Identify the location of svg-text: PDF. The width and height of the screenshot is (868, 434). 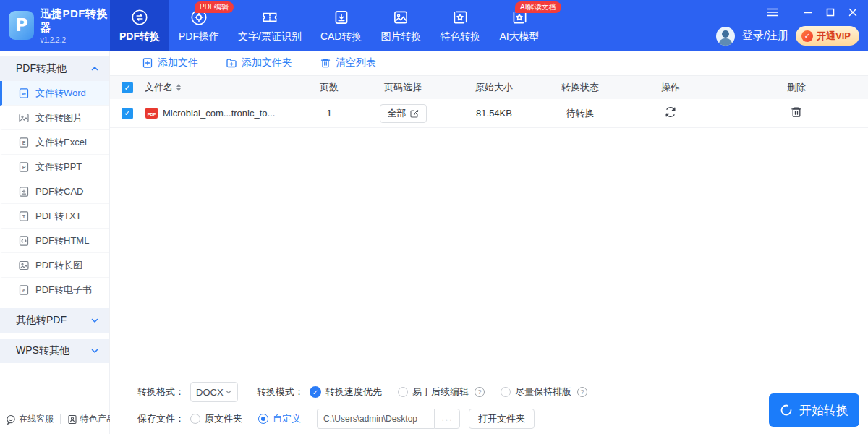
(152, 114).